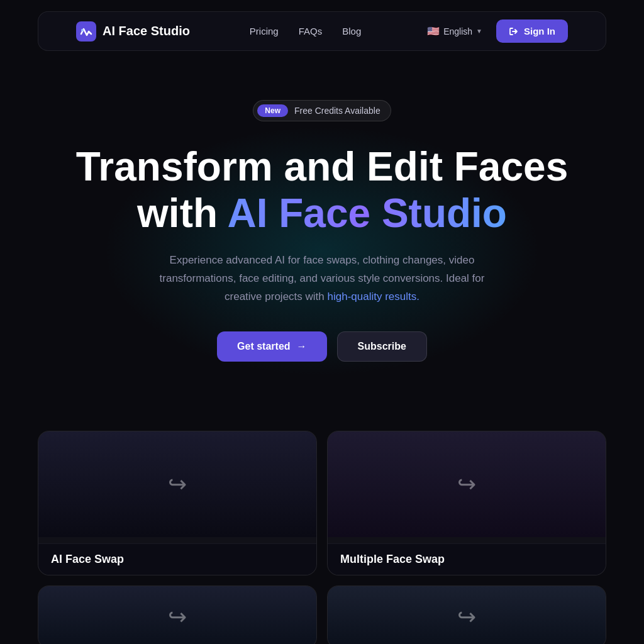  I want to click on get-started-label: Get started, so click(264, 347).